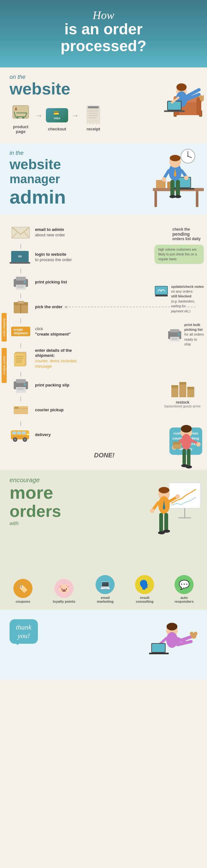  Describe the element at coordinates (94, 129) in the screenshot. I see `receipt-label: receipt` at that location.